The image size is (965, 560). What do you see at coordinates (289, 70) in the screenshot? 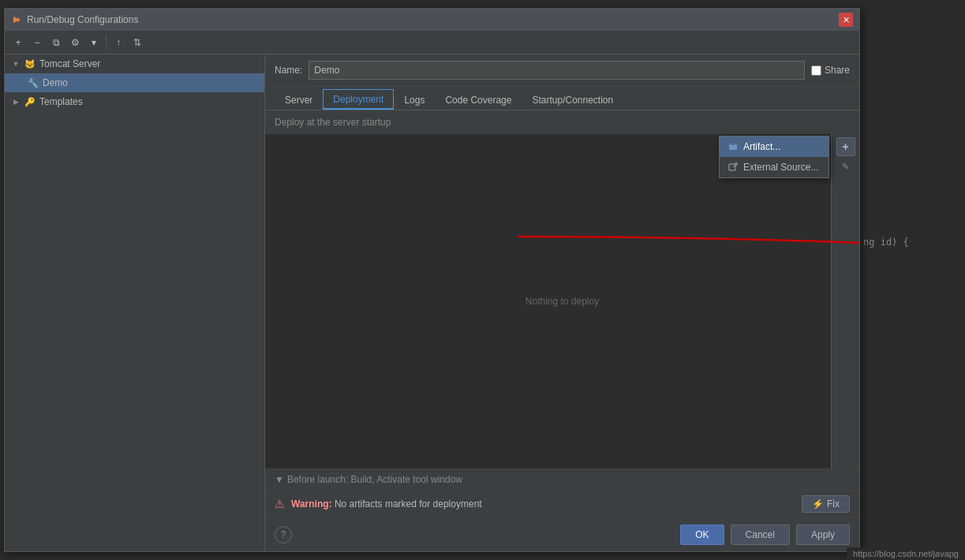
I see `name-label: Name:` at bounding box center [289, 70].